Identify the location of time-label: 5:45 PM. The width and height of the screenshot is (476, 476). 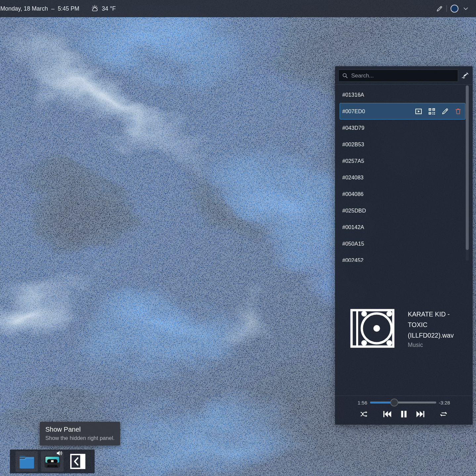
(68, 9).